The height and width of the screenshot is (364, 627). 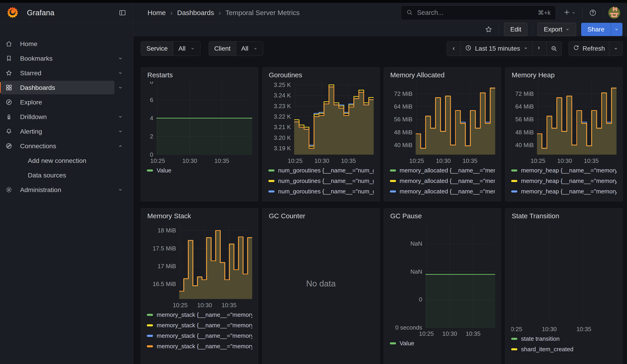 What do you see at coordinates (122, 13) in the screenshot?
I see `panel-toggle-icon` at bounding box center [122, 13].